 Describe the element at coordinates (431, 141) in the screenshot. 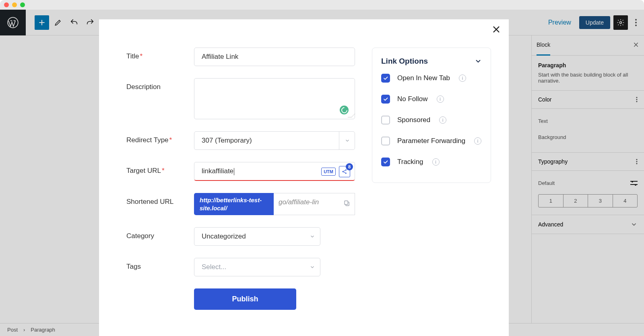

I see `option-label: Parameter Forwarding` at that location.